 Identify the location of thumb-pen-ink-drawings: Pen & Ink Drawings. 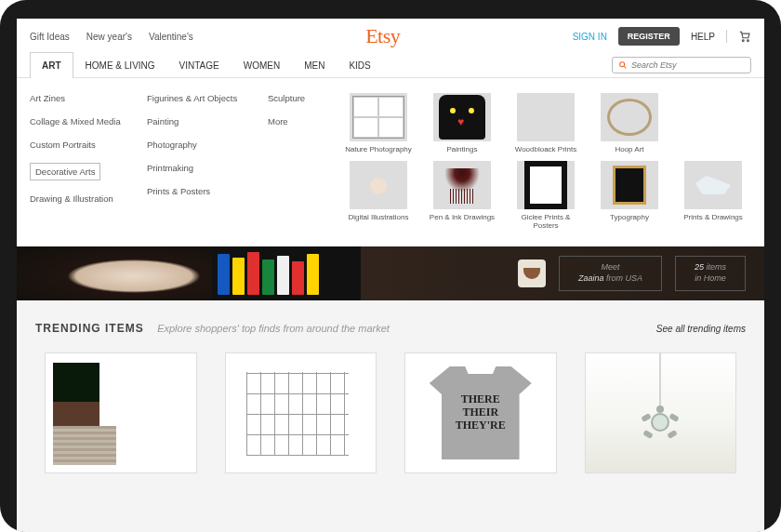
(462, 195).